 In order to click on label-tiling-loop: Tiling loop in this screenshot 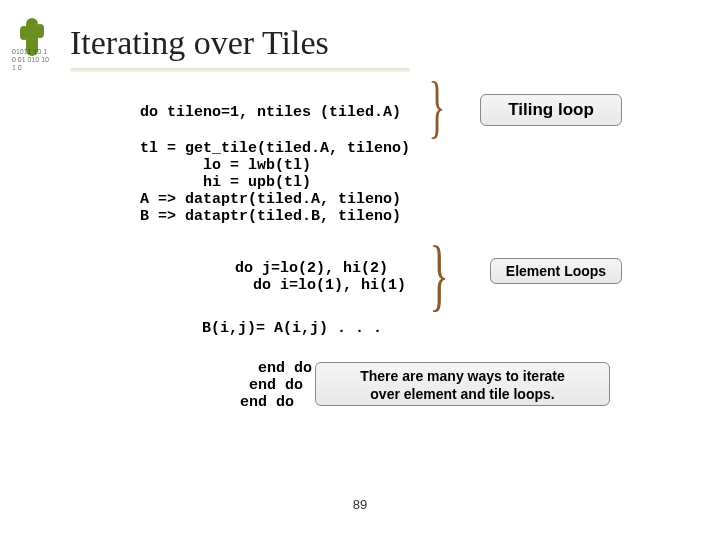, I will do `click(551, 110)`.